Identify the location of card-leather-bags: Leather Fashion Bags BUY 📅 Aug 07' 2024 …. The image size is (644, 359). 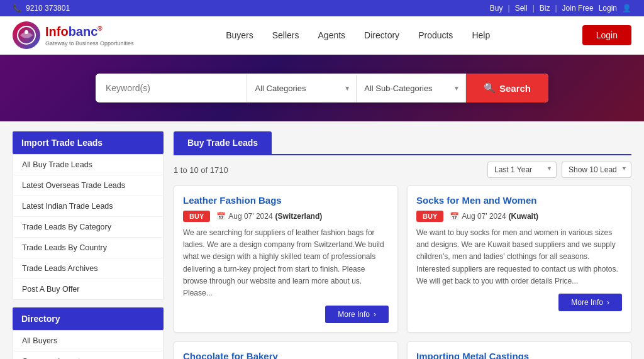
(286, 259).